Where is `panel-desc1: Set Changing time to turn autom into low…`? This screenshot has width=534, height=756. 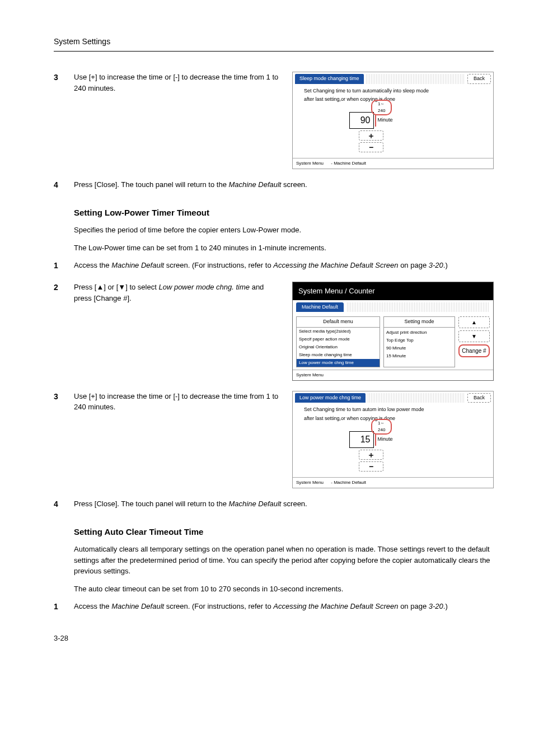
panel-desc1: Set Changing time to turn autom into low… is located at coordinates (393, 409).